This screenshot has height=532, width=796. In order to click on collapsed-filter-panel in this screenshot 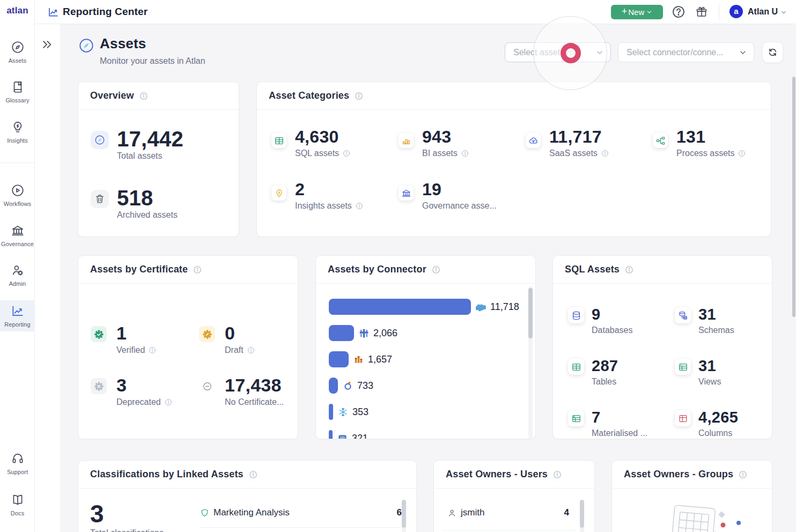, I will do `click(48, 278)`.